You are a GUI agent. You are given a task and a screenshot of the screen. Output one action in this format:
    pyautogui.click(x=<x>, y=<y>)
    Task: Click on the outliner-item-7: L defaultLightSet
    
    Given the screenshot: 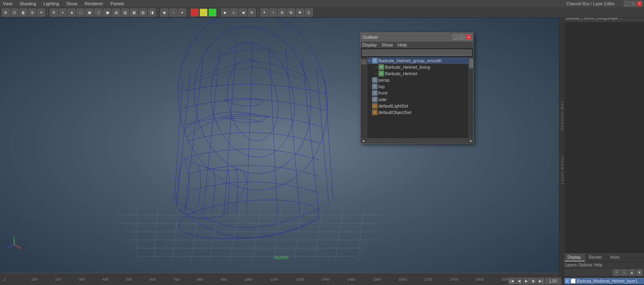 What is the action you would take?
    pyautogui.click(x=418, y=106)
    